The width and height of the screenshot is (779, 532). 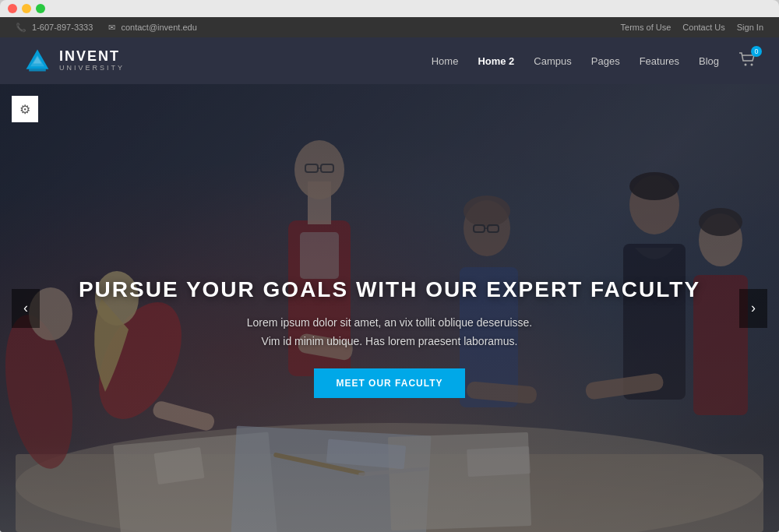 What do you see at coordinates (21, 27) in the screenshot?
I see `phone-icon: 📞` at bounding box center [21, 27].